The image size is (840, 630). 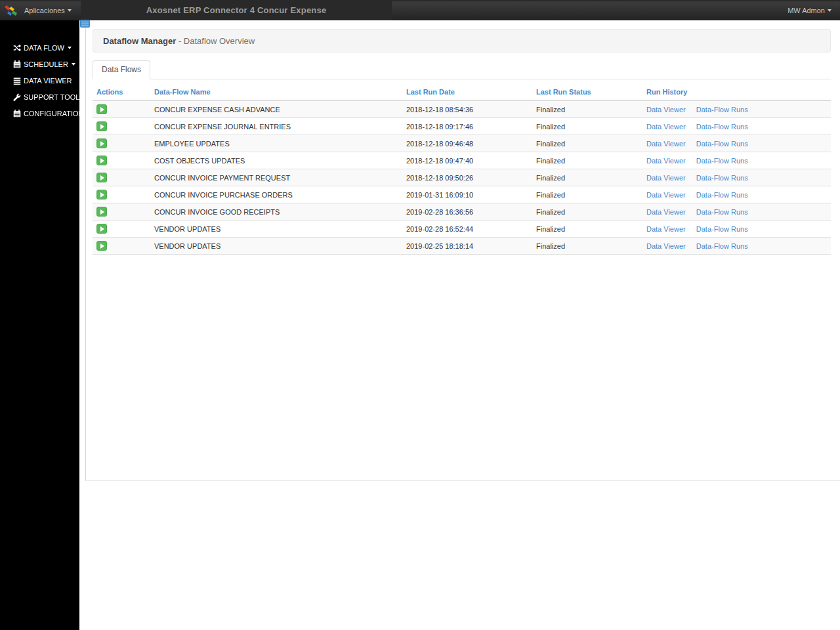 I want to click on tab-data-flows: Data Flows, so click(x=121, y=70).